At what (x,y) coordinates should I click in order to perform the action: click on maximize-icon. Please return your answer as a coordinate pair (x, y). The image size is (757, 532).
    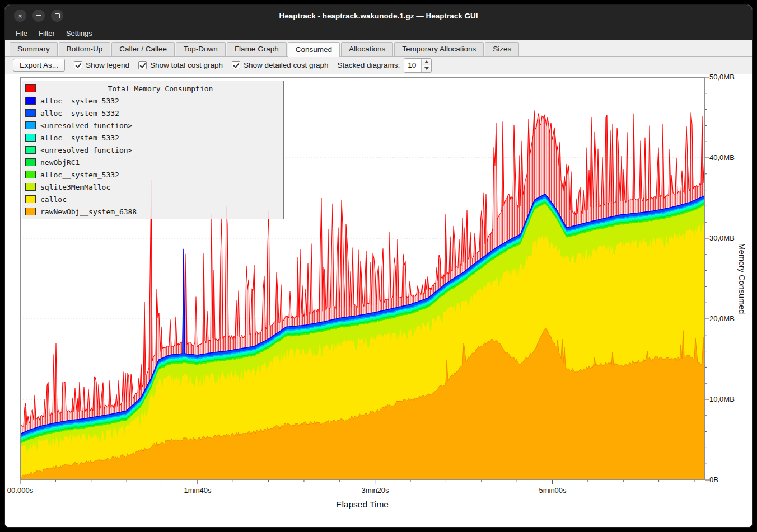
    Looking at the image, I should click on (57, 16).